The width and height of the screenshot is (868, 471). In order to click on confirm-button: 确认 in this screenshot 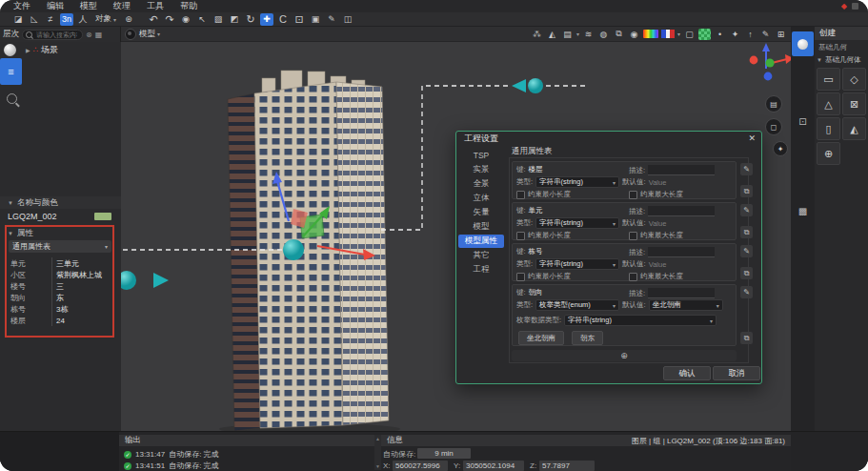, I will do `click(687, 374)`.